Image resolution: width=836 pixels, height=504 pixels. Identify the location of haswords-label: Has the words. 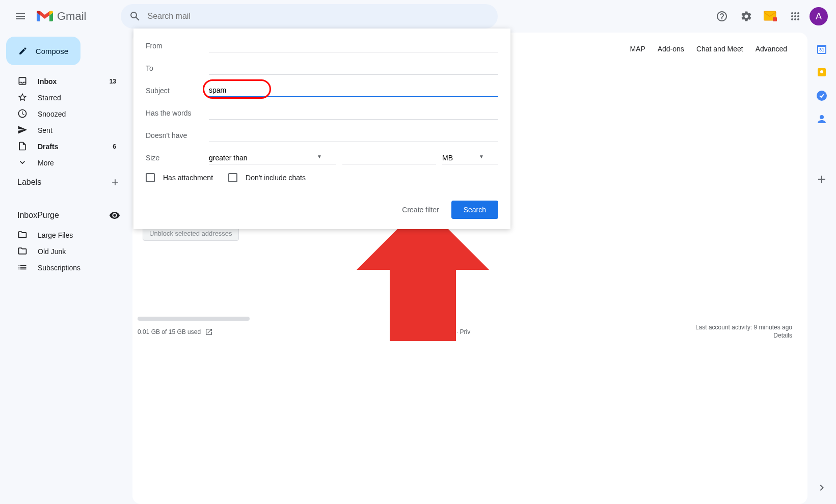
(177, 113).